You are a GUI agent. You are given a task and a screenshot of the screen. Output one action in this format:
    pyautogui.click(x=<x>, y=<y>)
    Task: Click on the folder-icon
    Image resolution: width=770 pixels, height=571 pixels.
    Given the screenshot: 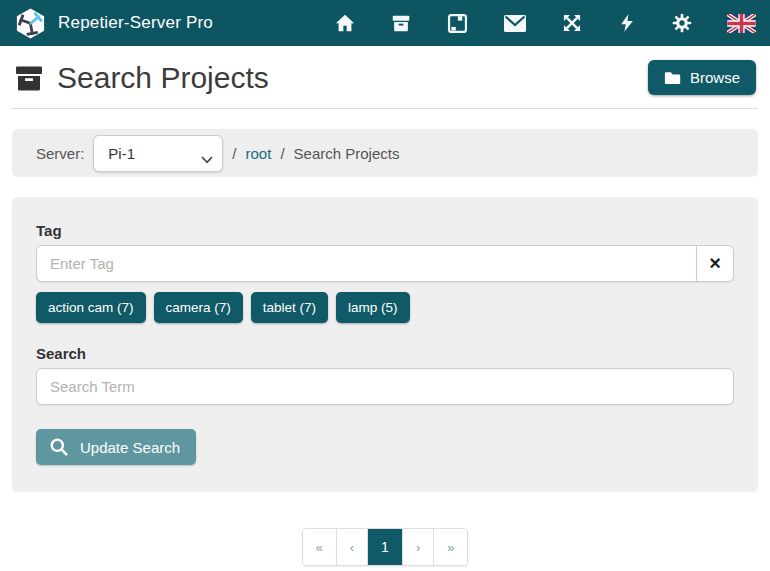 What is the action you would take?
    pyautogui.click(x=672, y=78)
    